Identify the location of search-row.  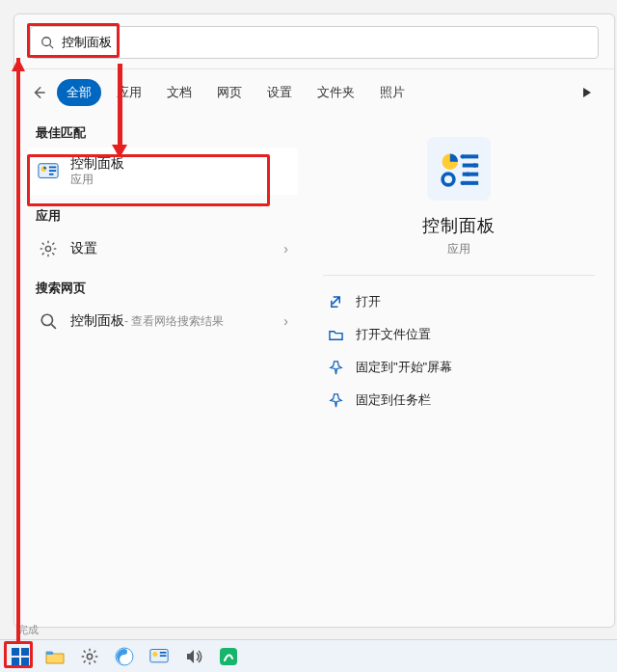
(314, 41).